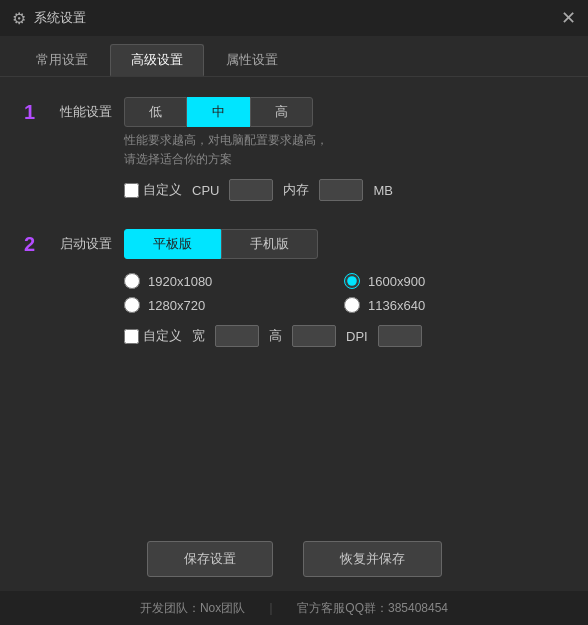 The height and width of the screenshot is (625, 588). What do you see at coordinates (36, 244) in the screenshot?
I see `section2-number: 2` at bounding box center [36, 244].